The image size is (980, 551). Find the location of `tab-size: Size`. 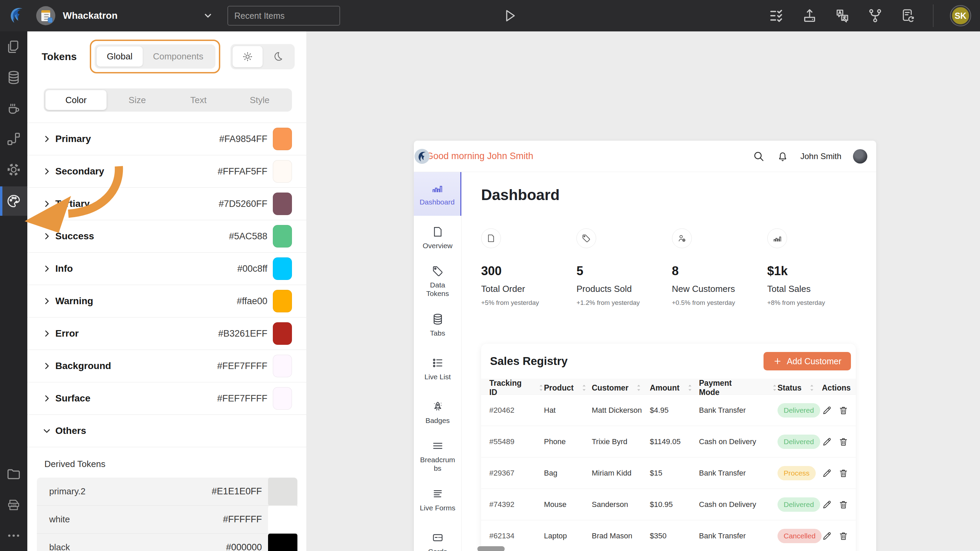

tab-size: Size is located at coordinates (137, 100).